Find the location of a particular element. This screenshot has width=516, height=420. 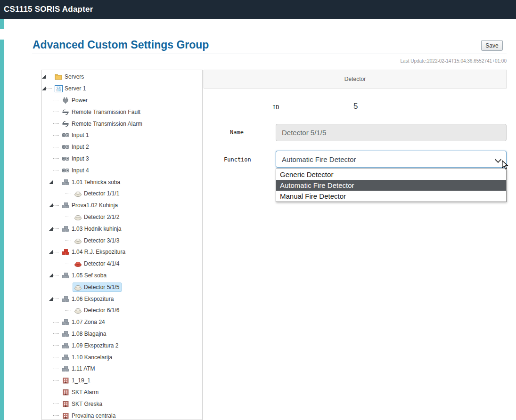

tree-item-content: 1.06 Ekspozitura is located at coordinates (88, 299).